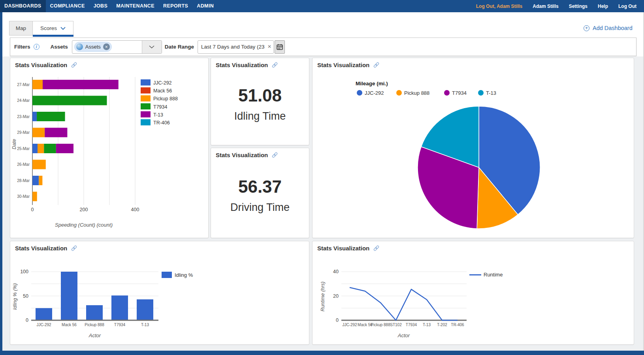  Describe the element at coordinates (322, 6) in the screenshot. I see `top-navbar: DASHBOARDSCOMPLIANCEJOBSMAINTENANCEREPOR…` at that location.